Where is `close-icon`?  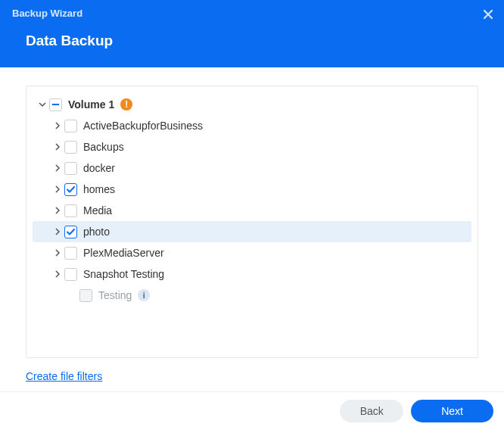 close-icon is located at coordinates (488, 15).